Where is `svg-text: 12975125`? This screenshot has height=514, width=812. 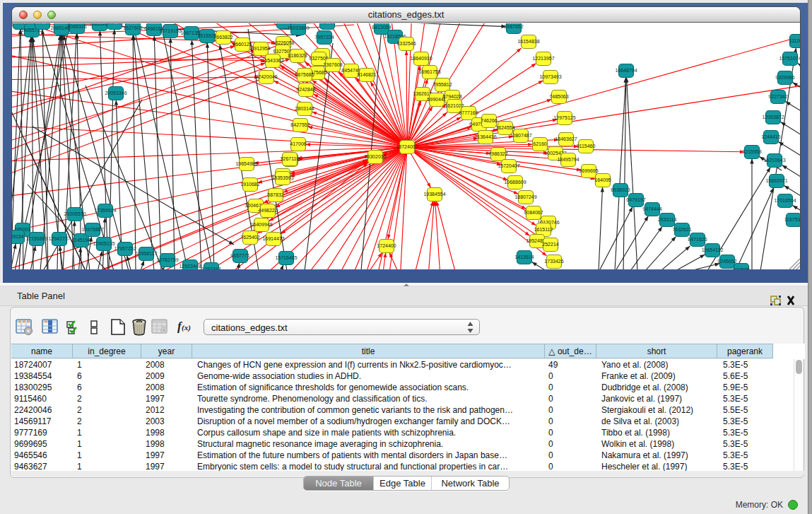 svg-text: 12975125 is located at coordinates (564, 117).